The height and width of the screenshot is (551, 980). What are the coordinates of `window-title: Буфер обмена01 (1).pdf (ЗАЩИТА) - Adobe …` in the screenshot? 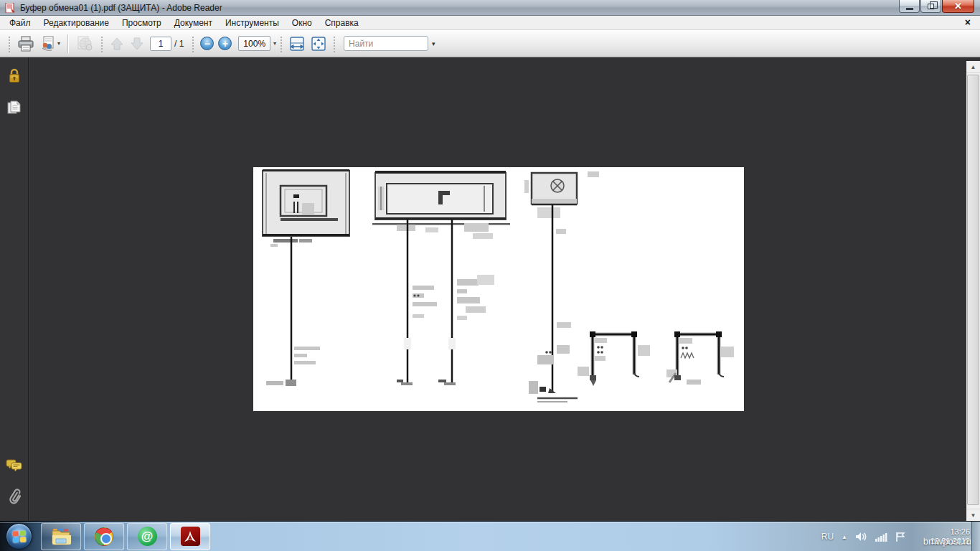 It's located at (121, 8).